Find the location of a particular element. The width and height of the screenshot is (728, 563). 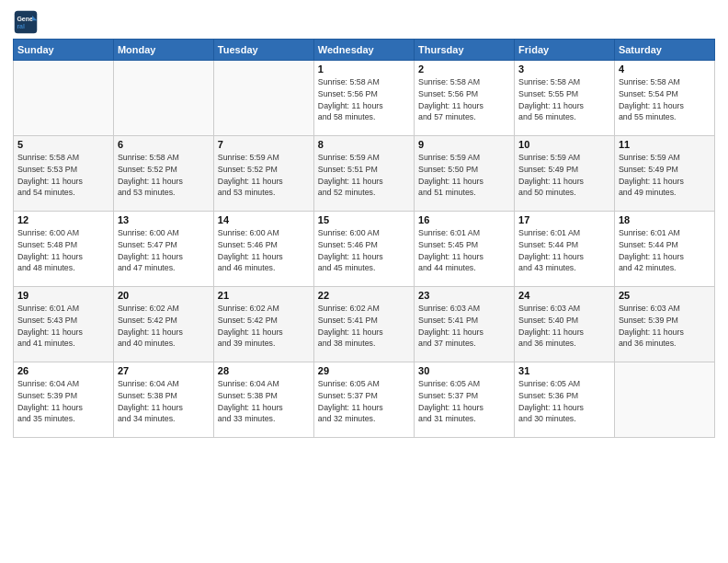

day-number: 6 is located at coordinates (164, 144).